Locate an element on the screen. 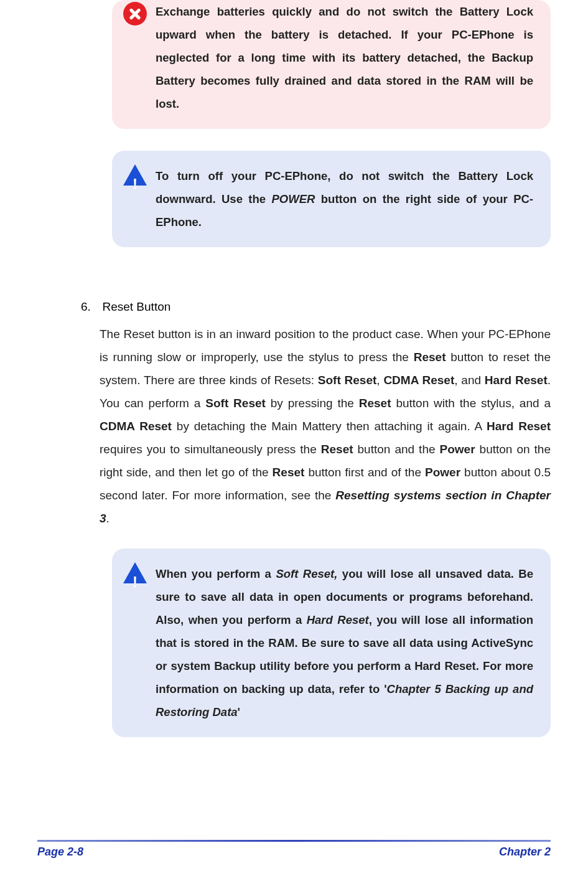 The image size is (588, 876). body-text: button first and of the is located at coordinates (365, 472).